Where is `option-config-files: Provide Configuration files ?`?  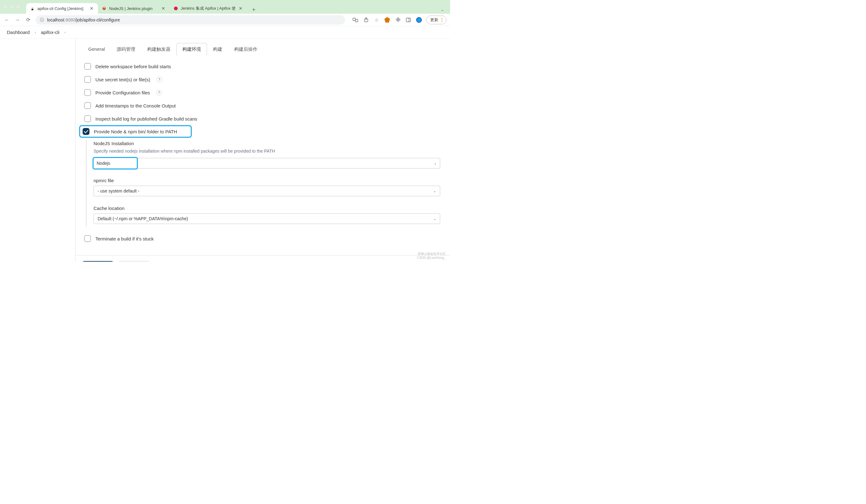 option-config-files: Provide Configuration files ? is located at coordinates (263, 93).